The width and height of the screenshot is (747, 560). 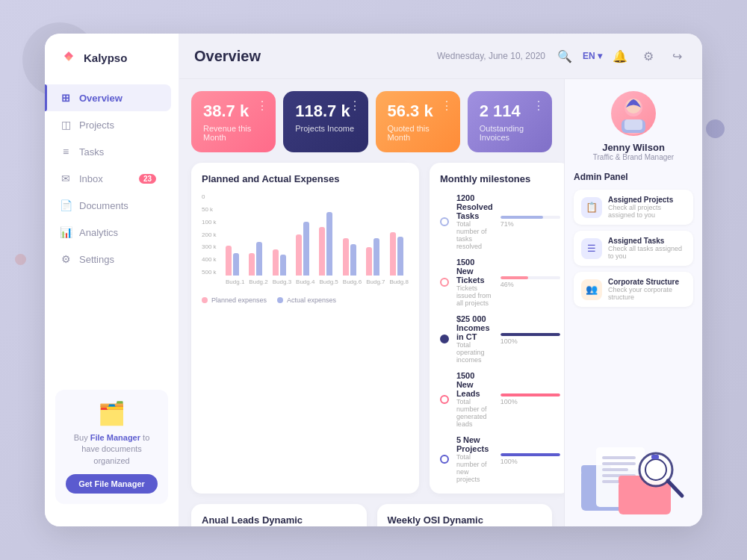 I want to click on admin-panel-title: Admin Panel, so click(x=633, y=177).